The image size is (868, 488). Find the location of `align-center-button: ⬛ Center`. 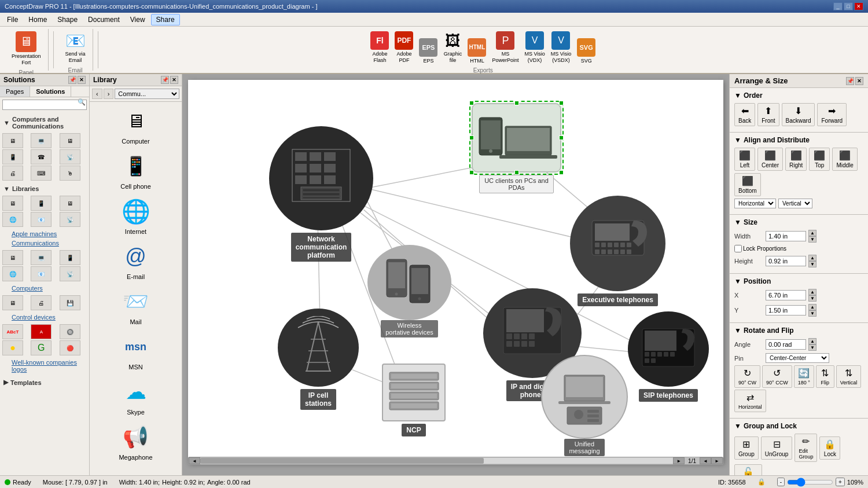

align-center-button: ⬛ Center is located at coordinates (770, 159).